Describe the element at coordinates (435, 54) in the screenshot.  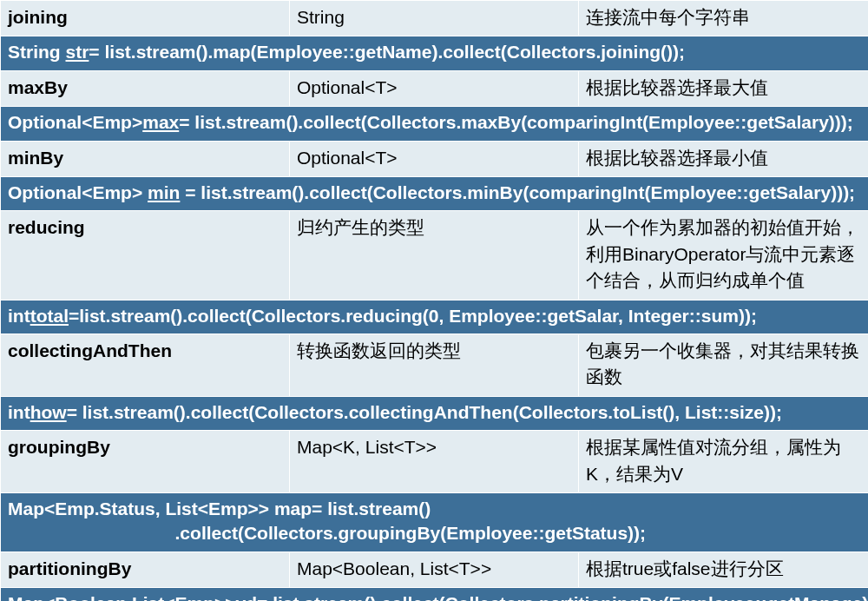
I see `code-example-row: String str= list.stream().map(Employee::…` at that location.